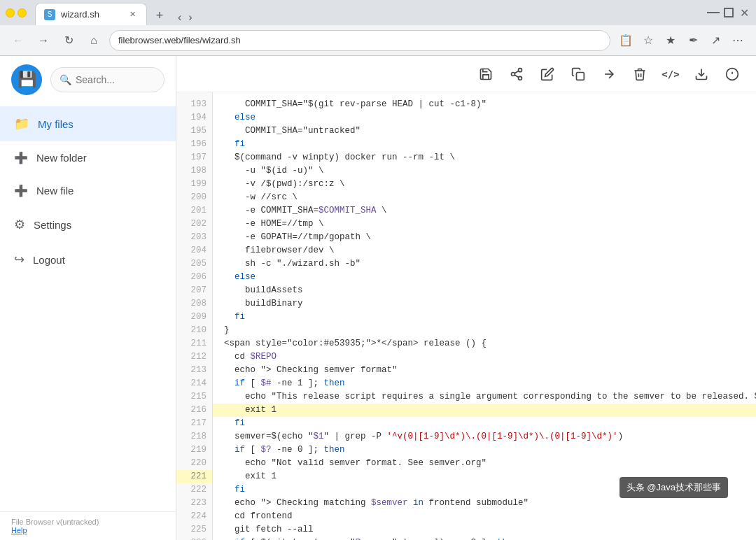 Image resolution: width=756 pixels, height=540 pixels. I want to click on copy-button, so click(578, 74).